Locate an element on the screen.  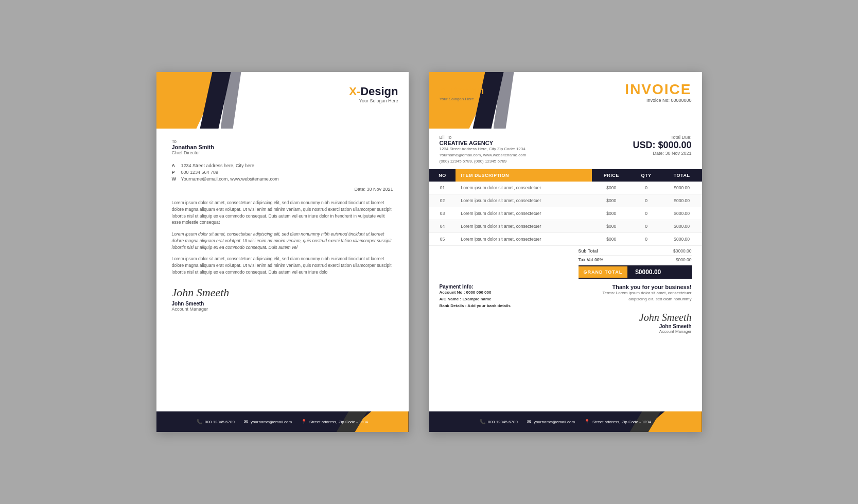
location-icon: 📍 is located at coordinates (304, 422).